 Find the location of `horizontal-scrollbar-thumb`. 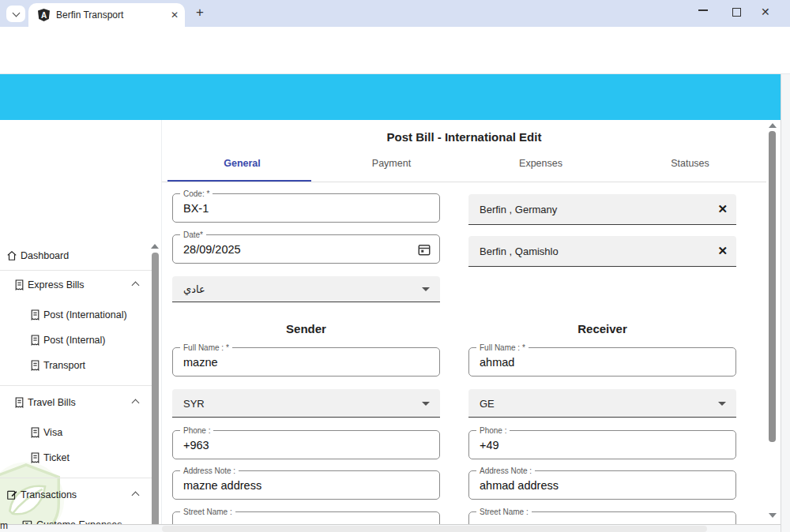

horizontal-scrollbar-thumb is located at coordinates (434, 529).